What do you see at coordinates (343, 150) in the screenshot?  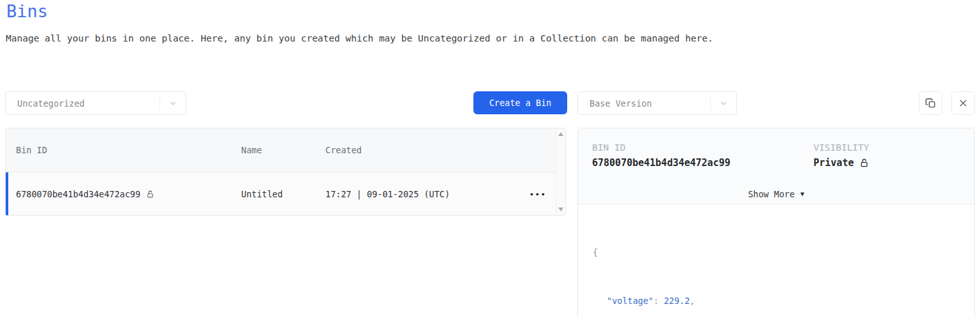 I see `column-header-created: Created` at bounding box center [343, 150].